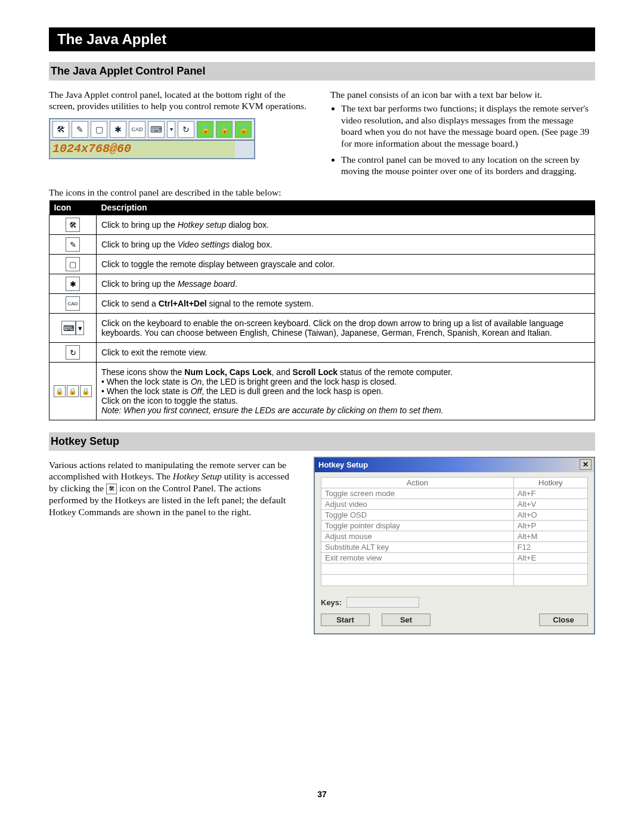 The width and height of the screenshot is (644, 833). What do you see at coordinates (454, 526) in the screenshot?
I see `hotkey-row: Toggle pointer displayAlt+P` at bounding box center [454, 526].